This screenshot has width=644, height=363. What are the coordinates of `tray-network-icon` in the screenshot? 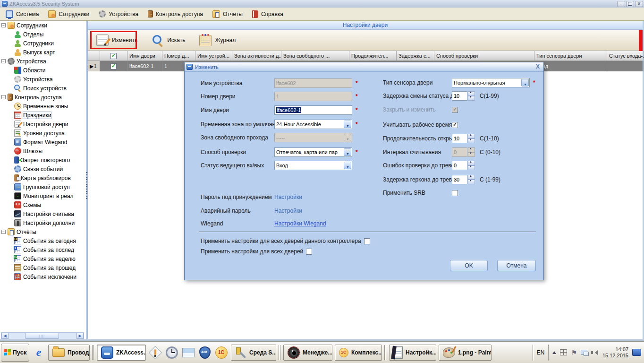 It's located at (584, 353).